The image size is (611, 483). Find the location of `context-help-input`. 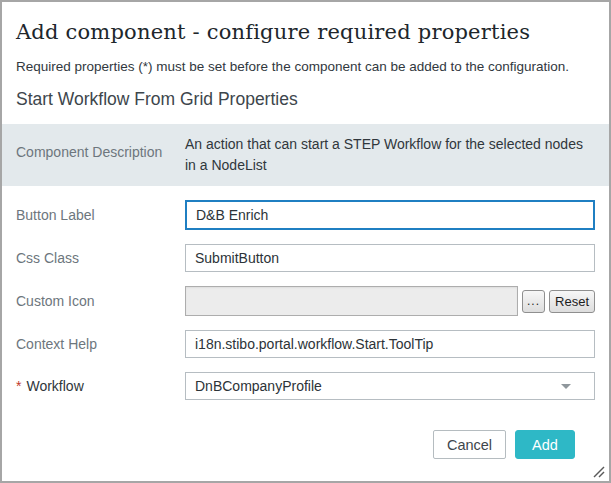

context-help-input is located at coordinates (390, 344).